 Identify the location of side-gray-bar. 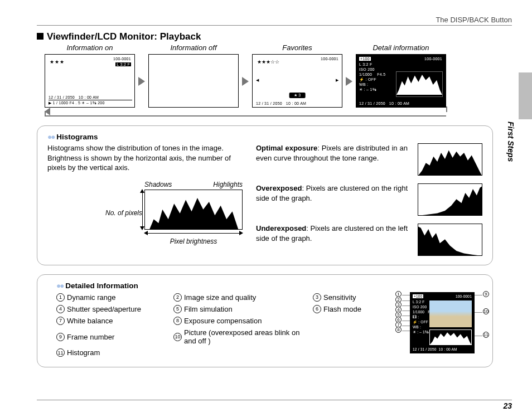
(525, 96).